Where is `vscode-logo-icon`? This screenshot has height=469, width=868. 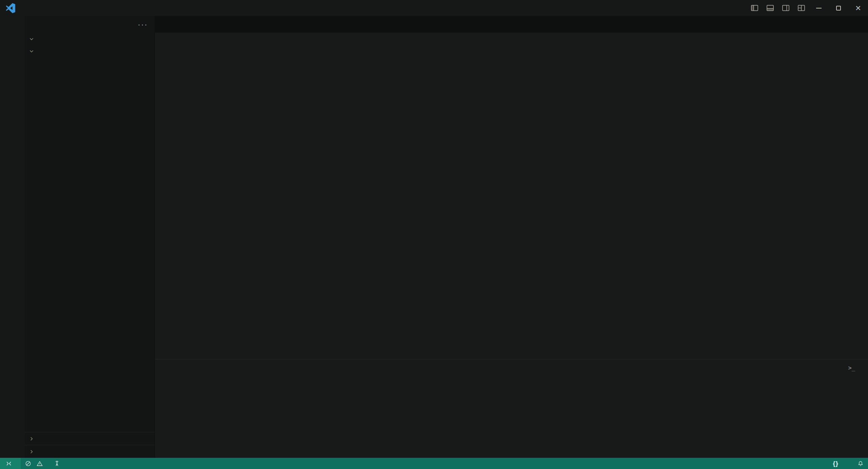 vscode-logo-icon is located at coordinates (11, 8).